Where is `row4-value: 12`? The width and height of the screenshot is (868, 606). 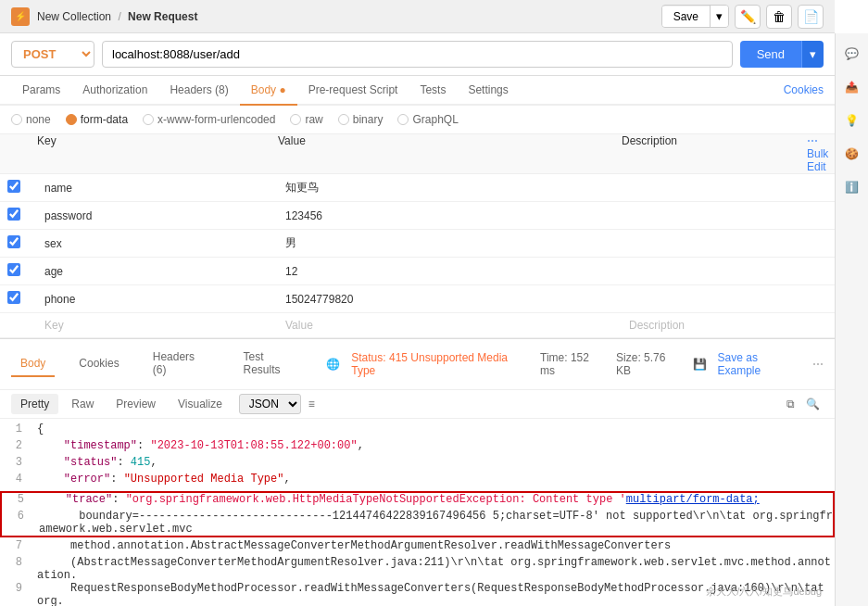 row4-value: 12 is located at coordinates (450, 271).